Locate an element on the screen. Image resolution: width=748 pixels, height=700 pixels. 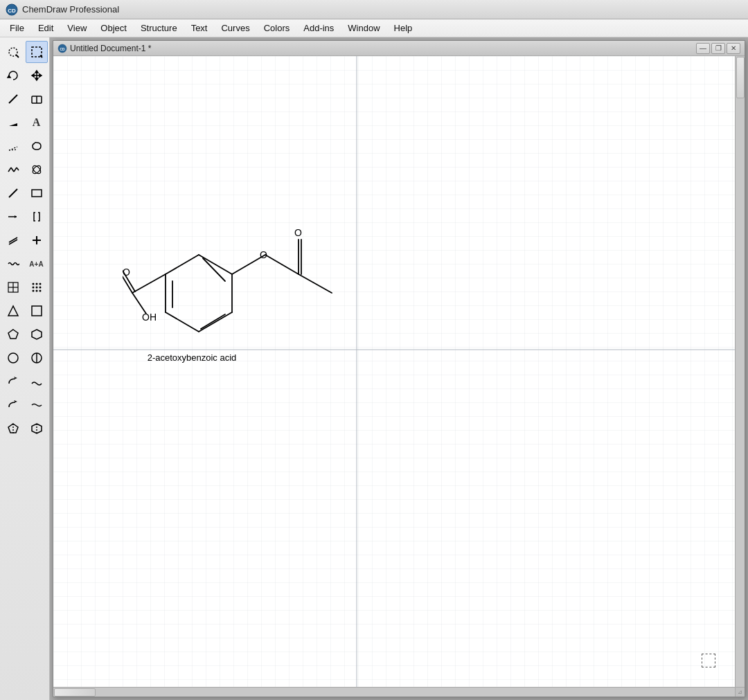
menu-item-view: View is located at coordinates (77, 28).